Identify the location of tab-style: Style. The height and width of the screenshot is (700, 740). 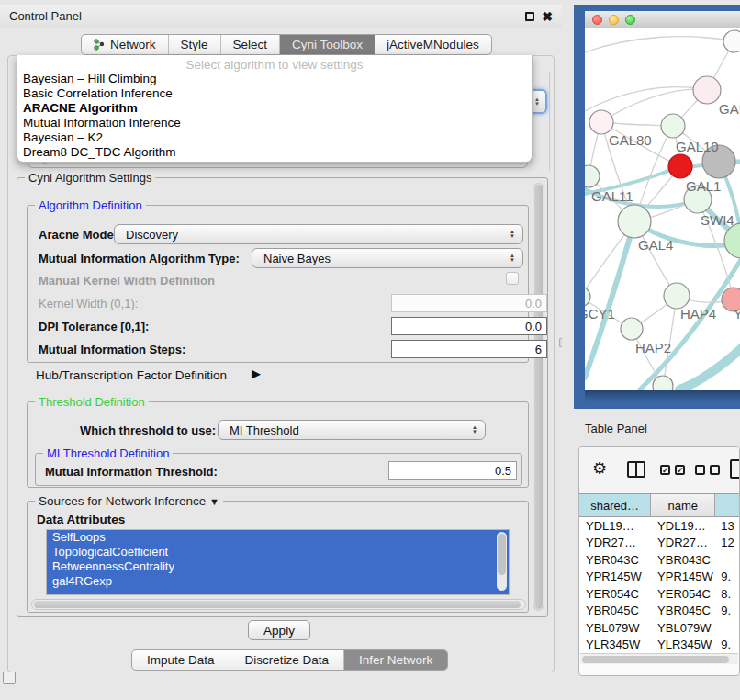
(195, 44).